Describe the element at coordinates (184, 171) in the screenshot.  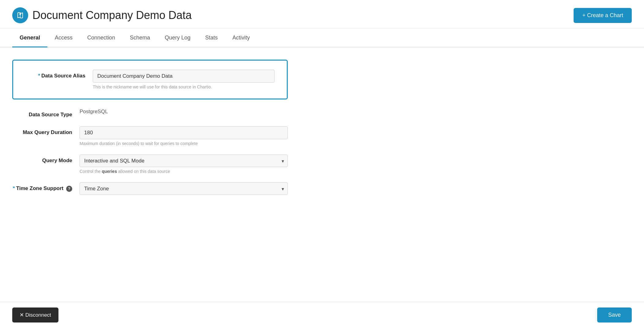
I see `query-mode-hint: Control the queries allowed on this data…` at that location.